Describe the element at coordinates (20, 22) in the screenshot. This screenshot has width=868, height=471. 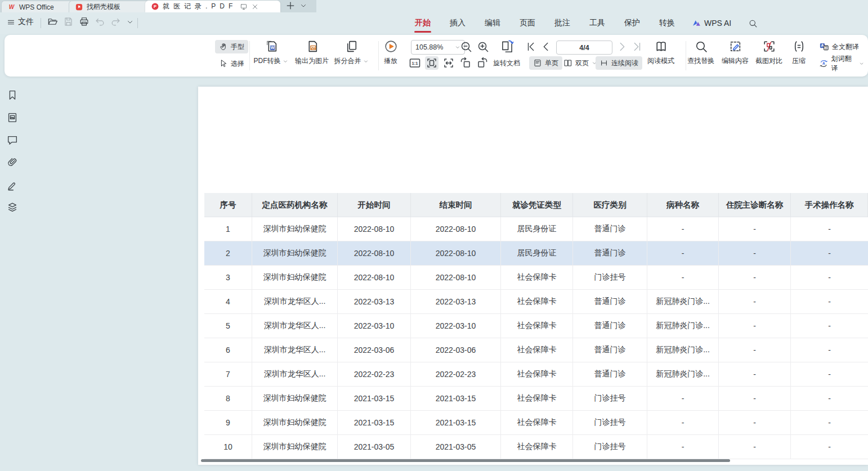
I see `file-menu-button: 文件` at that location.